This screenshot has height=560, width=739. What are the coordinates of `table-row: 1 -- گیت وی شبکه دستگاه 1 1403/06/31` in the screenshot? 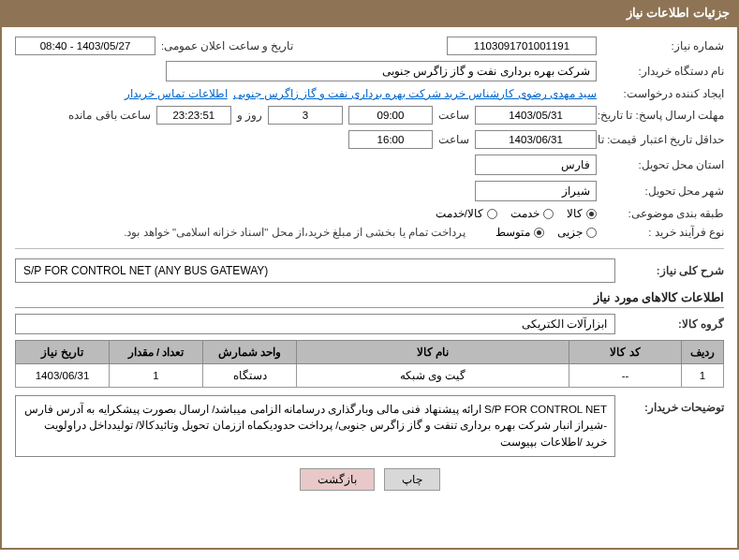 It's located at (370, 376).